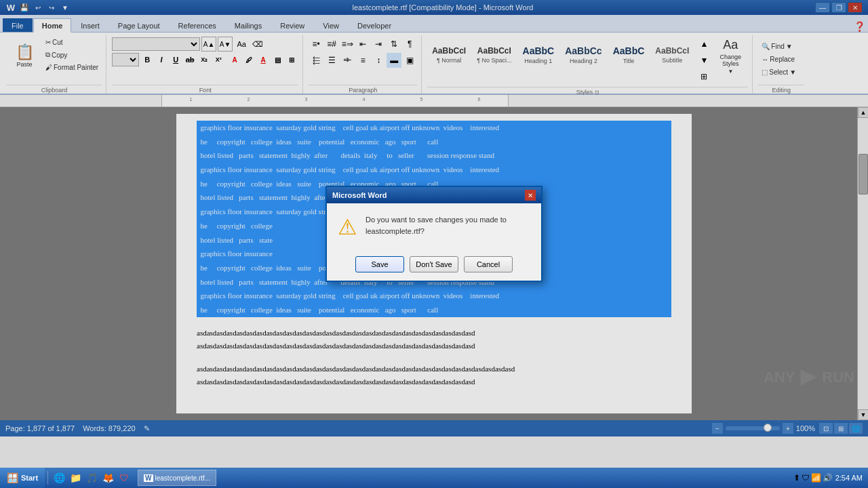 The image size is (868, 488). What do you see at coordinates (59, 478) in the screenshot?
I see `taskbar-ie-icon: 🌐` at bounding box center [59, 478].